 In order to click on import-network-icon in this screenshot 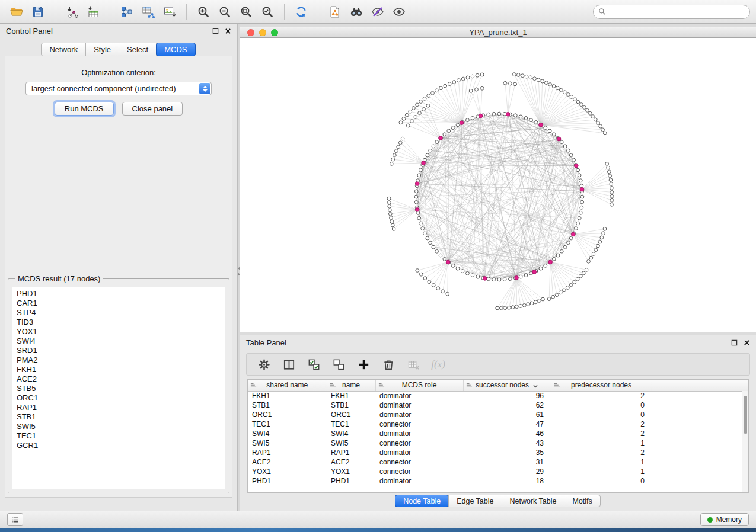, I will do `click(72, 12)`.